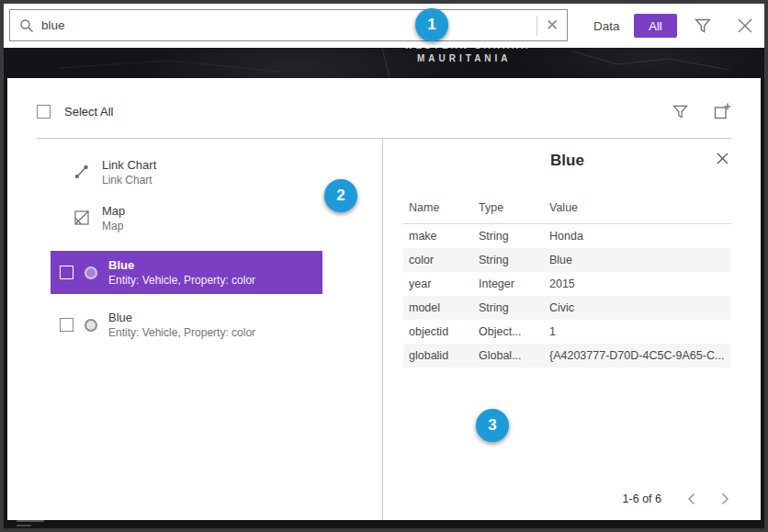  Describe the element at coordinates (186, 325) in the screenshot. I see `list-item-blue: Blue Entity: Vehicle, Property: color` at that location.